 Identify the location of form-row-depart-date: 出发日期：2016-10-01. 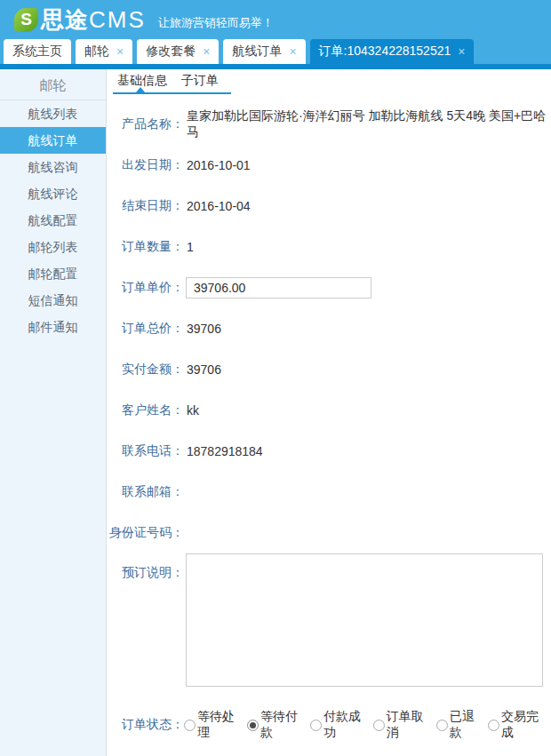
(329, 165).